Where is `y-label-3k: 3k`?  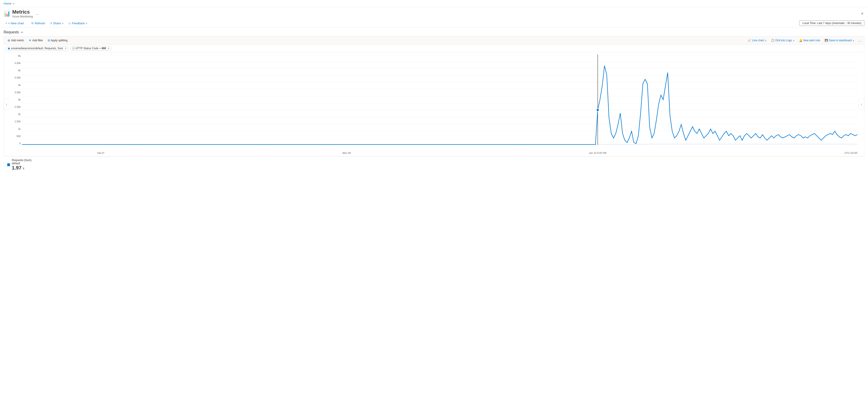 y-label-3k: 3k is located at coordinates (19, 100).